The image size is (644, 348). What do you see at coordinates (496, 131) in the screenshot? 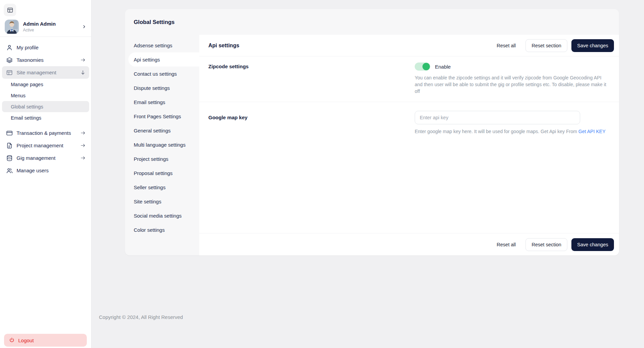
I see `google-map-key-help-text: Enter google map key here. It will be us…` at bounding box center [496, 131].